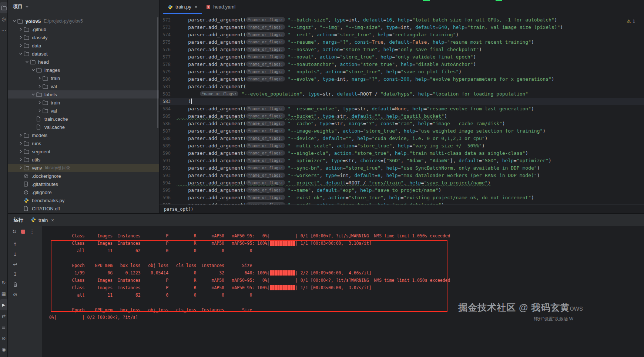 This screenshot has height=357, width=644. What do you see at coordinates (402, 27) in the screenshot?
I see `code-line-573: 573 parser.add_argument(*name_or_flags: …` at bounding box center [402, 27].